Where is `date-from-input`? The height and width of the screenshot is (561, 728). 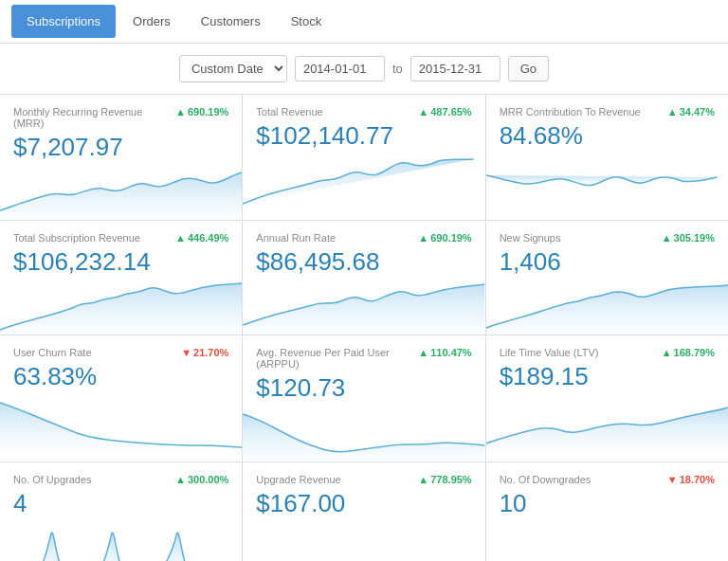
date-from-input is located at coordinates (339, 68).